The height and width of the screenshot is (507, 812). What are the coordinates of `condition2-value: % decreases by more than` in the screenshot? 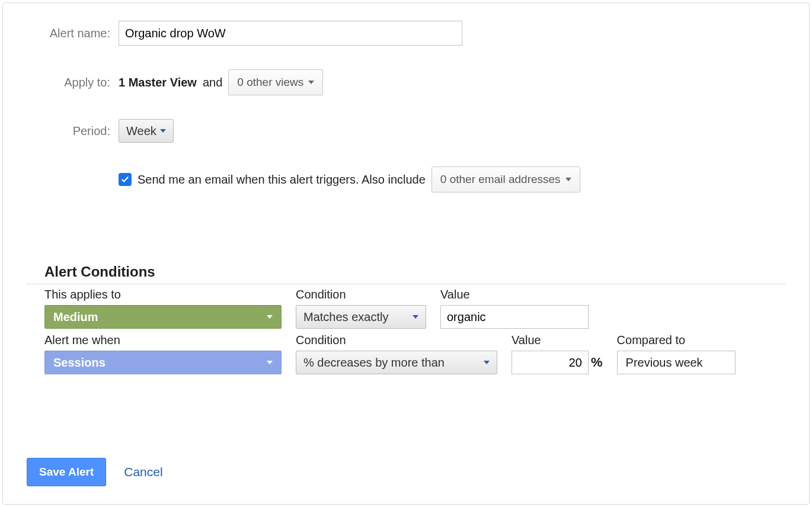 It's located at (374, 362).